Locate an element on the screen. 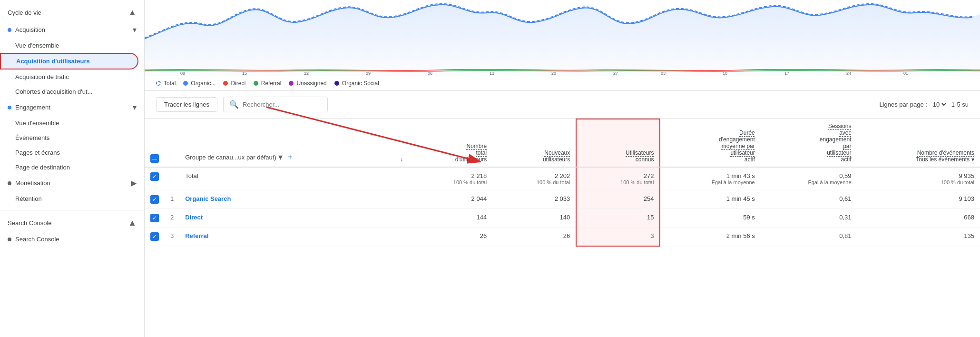 Image resolution: width=980 pixels, height=337 pixels. sidebar-item-vue-ensemble-acq: Vue d'ensemble is located at coordinates (69, 46).